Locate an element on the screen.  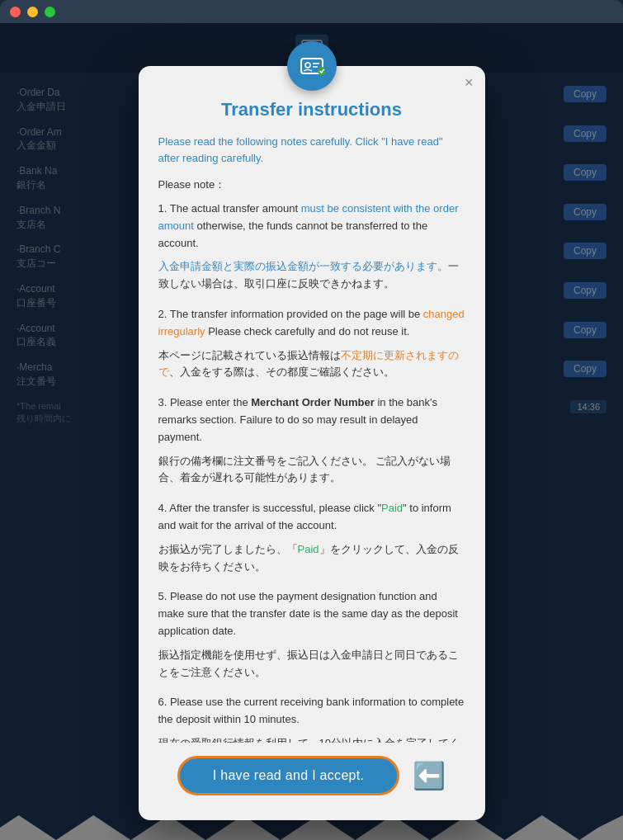
section-4-en: 4. After the transfer is successful, ple… is located at coordinates (312, 517).